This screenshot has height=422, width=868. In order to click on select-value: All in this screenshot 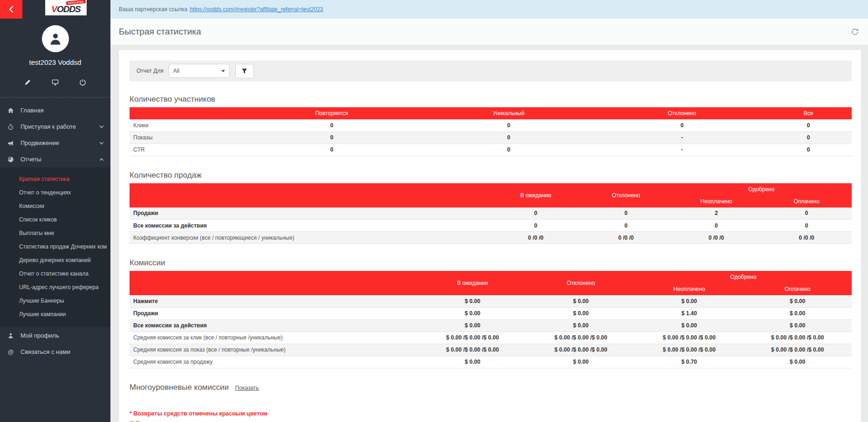, I will do `click(176, 71)`.